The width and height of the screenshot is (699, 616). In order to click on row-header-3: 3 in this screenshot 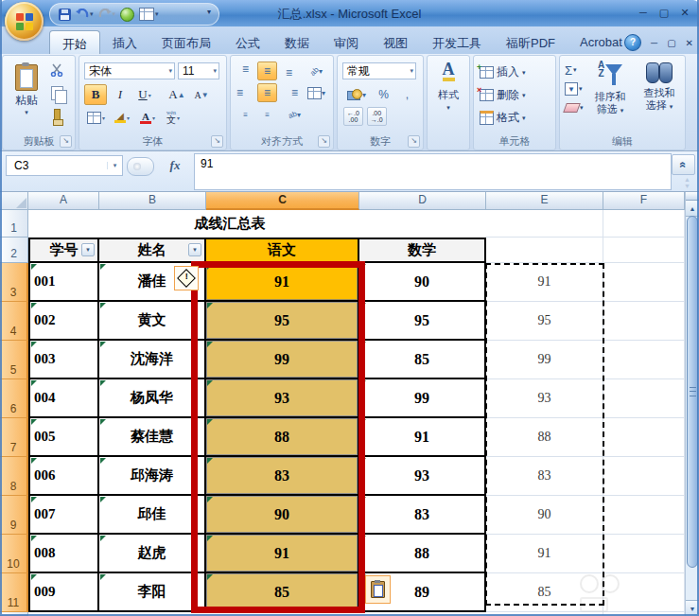, I will do `click(14, 282)`.